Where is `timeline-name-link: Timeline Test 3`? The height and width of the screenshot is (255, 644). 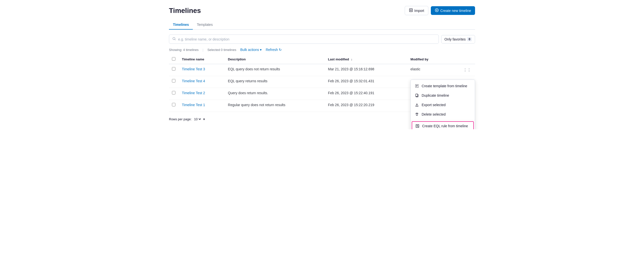 timeline-name-link: Timeline Test 3 is located at coordinates (194, 69).